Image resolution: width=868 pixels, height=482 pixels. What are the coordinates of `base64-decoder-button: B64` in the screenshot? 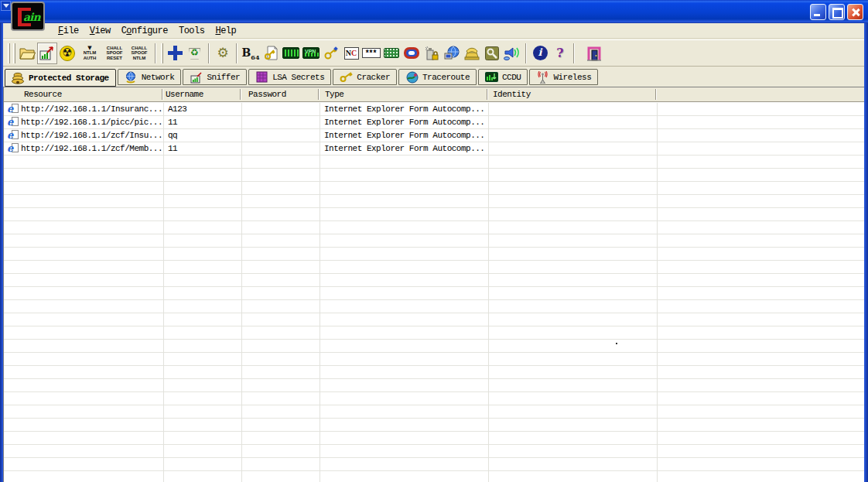 It's located at (251, 53).